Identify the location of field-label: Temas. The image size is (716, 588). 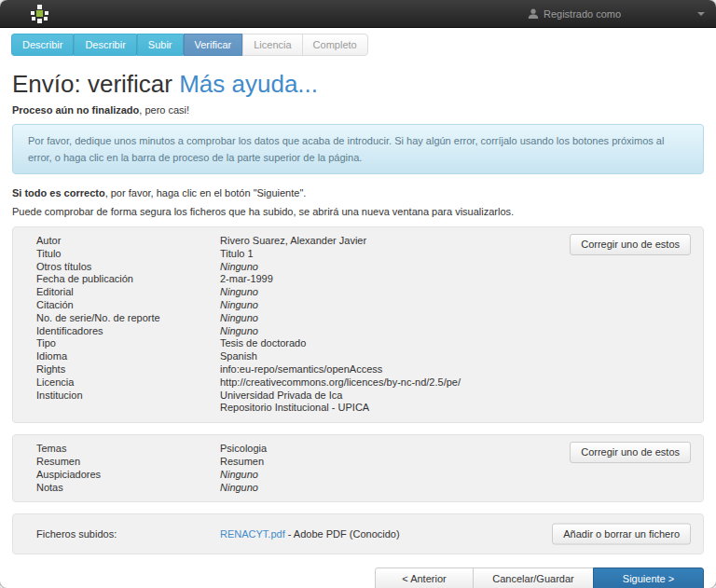
(129, 449).